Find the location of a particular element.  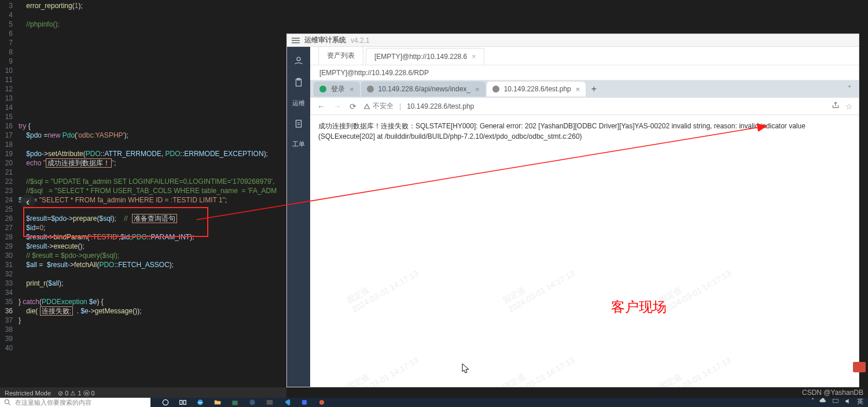

terminal-icon is located at coordinates (270, 402).